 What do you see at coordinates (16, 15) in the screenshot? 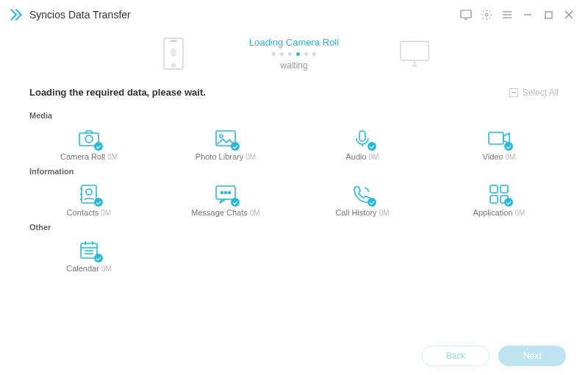
I see `app-logo-icon` at bounding box center [16, 15].